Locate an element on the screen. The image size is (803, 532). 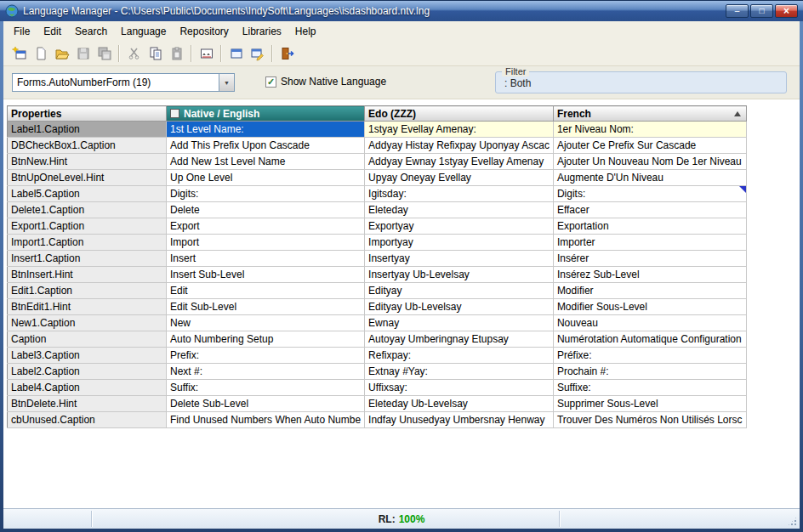
menu-edit: Edit is located at coordinates (53, 31).